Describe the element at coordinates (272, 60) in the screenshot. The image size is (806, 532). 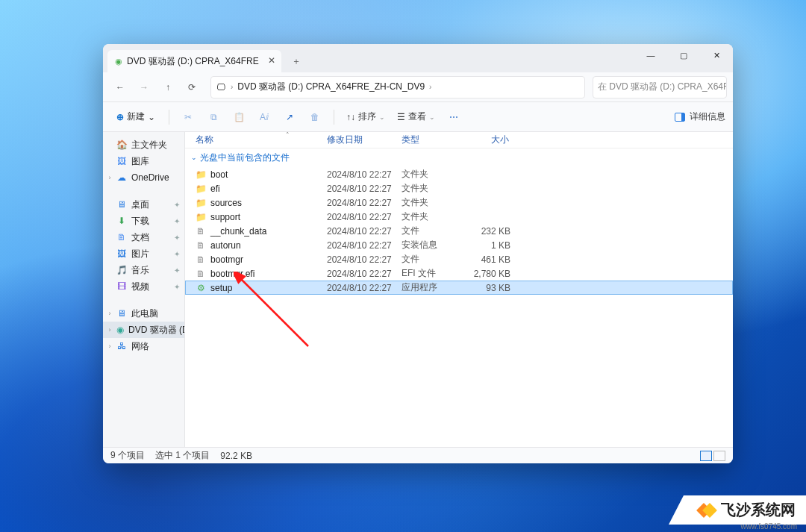
I see `tab-close-icon: ✕` at that location.